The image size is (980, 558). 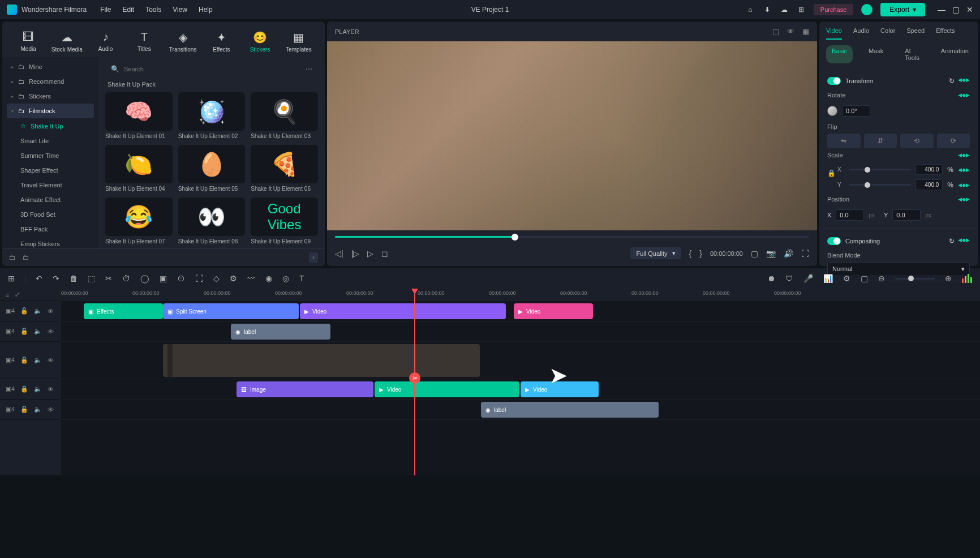 I want to click on sticker-07: 😂Shake It Up Element 07, so click(x=139, y=221).